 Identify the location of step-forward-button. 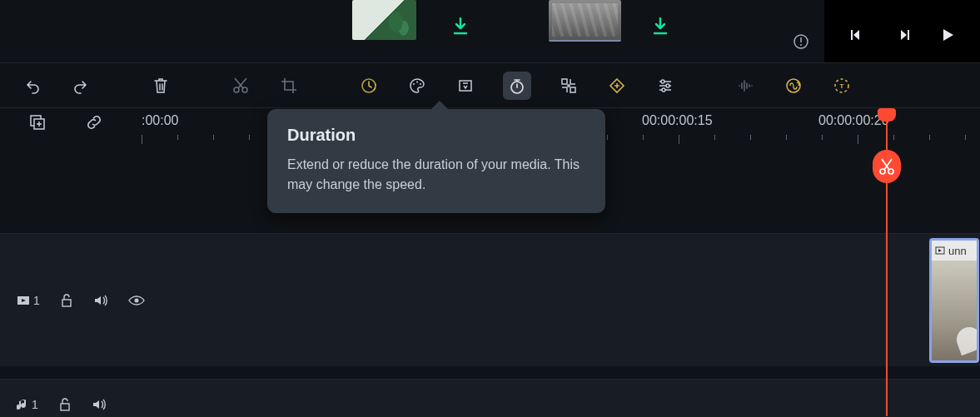
(903, 35).